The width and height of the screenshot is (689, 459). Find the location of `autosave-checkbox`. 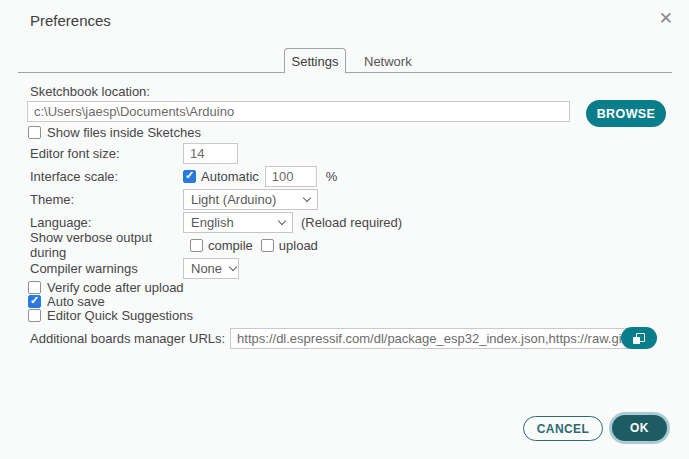

autosave-checkbox is located at coordinates (34, 302).